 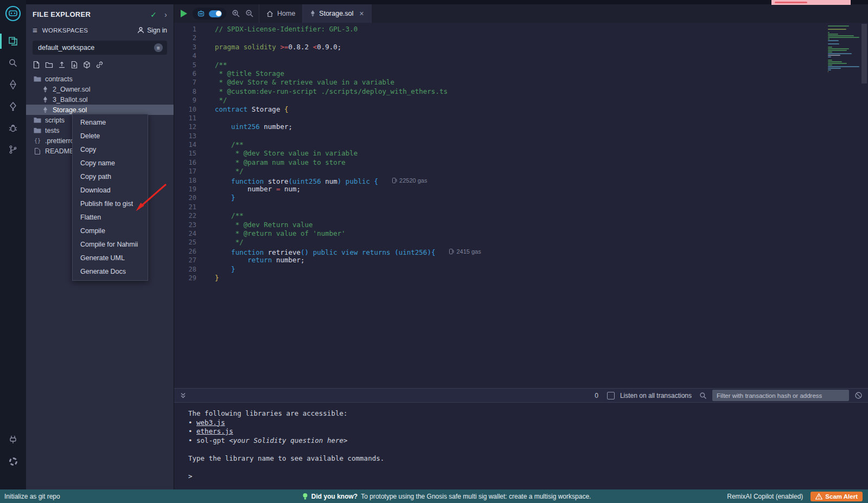 I want to click on context-menu-item-flatten: Flatten, so click(x=110, y=218).